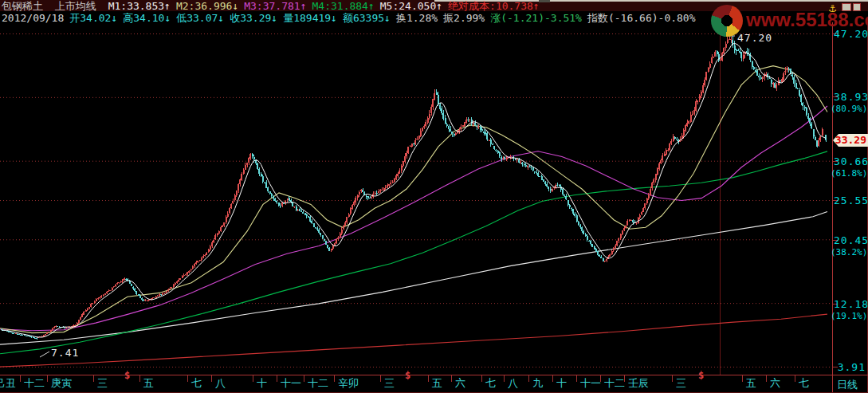 Image resolution: width=868 pixels, height=393 pixels. What do you see at coordinates (848, 108) in the screenshot?
I see `y-axis-label: (80.9%)` at bounding box center [848, 108].